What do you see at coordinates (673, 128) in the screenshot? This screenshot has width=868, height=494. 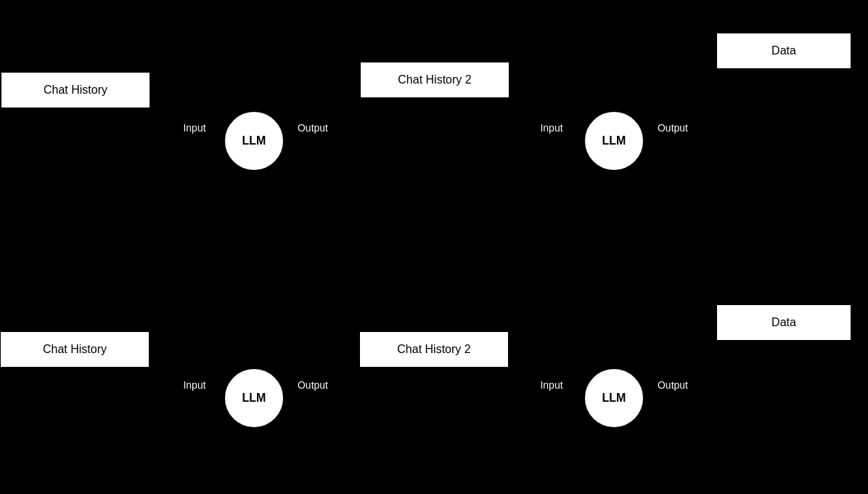 I see `output-label-2: Output` at bounding box center [673, 128].